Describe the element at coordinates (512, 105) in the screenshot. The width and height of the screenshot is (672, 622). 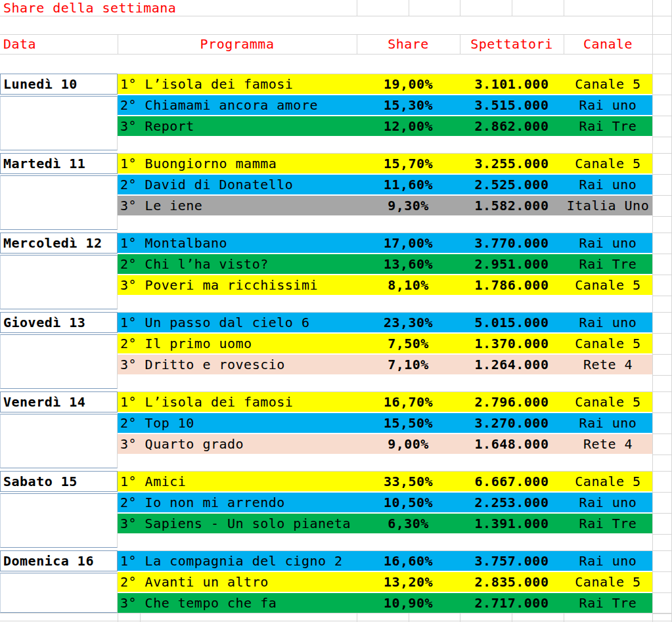
I see `viewers-value-cell: 3.515.000` at that location.